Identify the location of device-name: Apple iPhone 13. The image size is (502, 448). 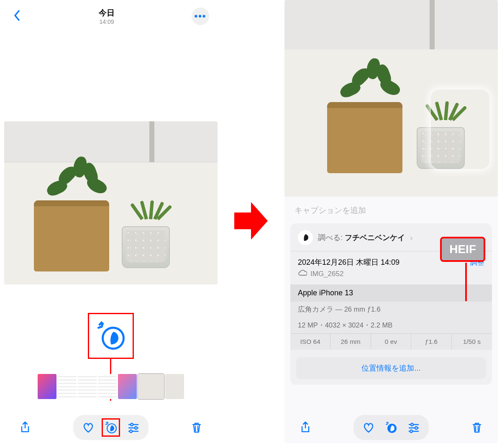
(325, 293).